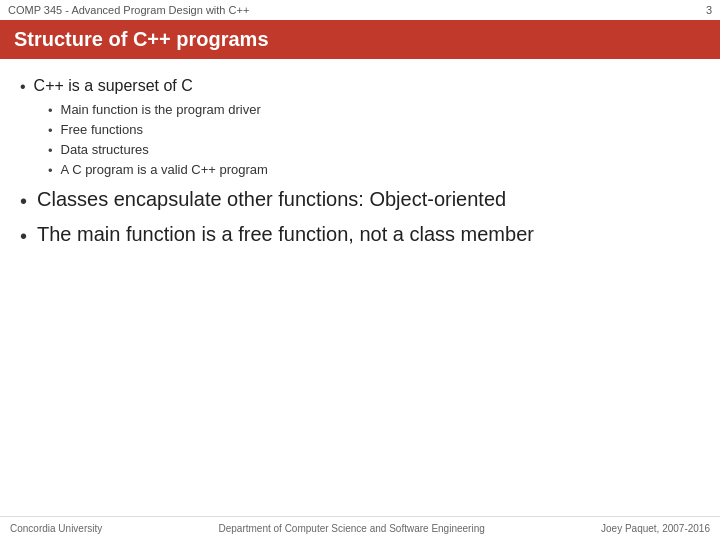 The width and height of the screenshot is (720, 540). Describe the element at coordinates (142, 39) in the screenshot. I see `slide-title: Structure of C++ programs` at that location.